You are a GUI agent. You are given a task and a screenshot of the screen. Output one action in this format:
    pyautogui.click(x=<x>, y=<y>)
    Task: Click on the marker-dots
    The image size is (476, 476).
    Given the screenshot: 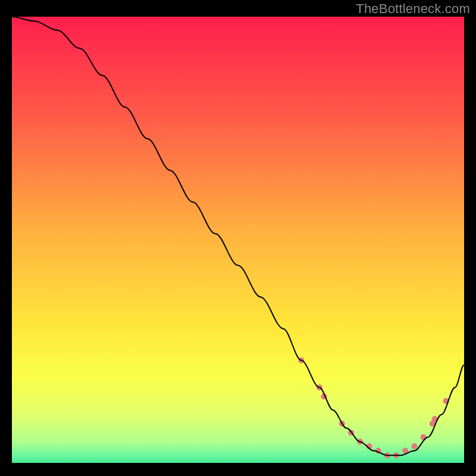 What is the action you would take?
    pyautogui.click(x=374, y=408)
    